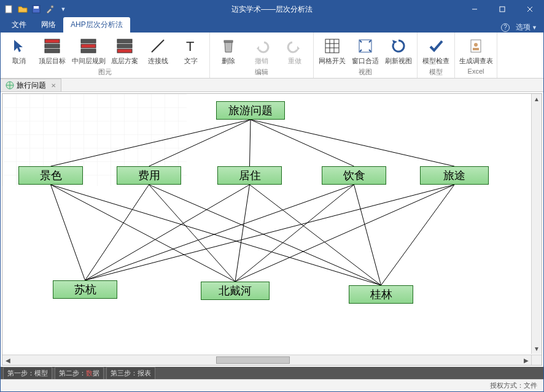 This screenshot has width=544, height=392. Describe the element at coordinates (158, 46) in the screenshot. I see `line-icon` at that location.